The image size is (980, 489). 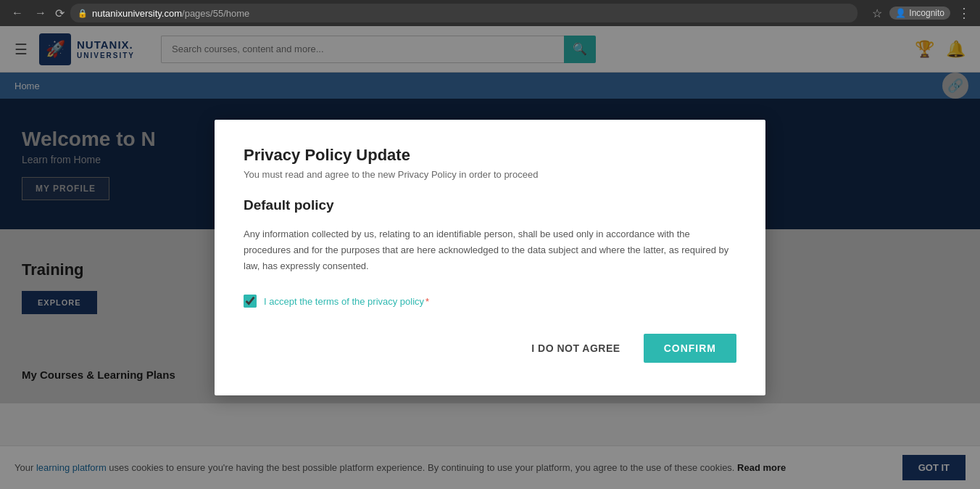 What do you see at coordinates (922, 13) in the screenshot?
I see `browser-right-icons: ☆ 👤 Incognito ⋮` at bounding box center [922, 13].